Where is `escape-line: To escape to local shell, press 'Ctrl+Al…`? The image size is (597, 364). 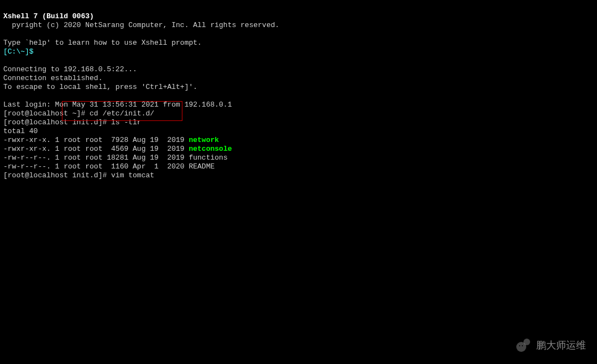 escape-line: To escape to local shell, press 'Ctrl+Al… is located at coordinates (101, 87).